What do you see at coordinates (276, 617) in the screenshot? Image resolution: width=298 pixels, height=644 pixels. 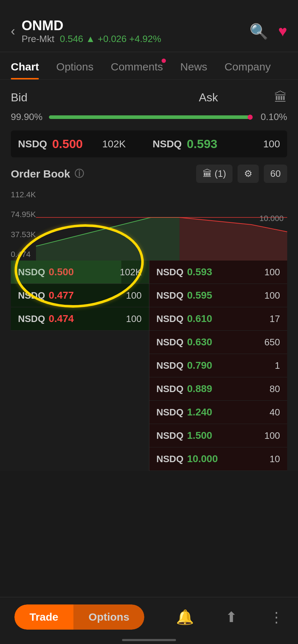 I see `more-icon: ⋮` at bounding box center [276, 617].